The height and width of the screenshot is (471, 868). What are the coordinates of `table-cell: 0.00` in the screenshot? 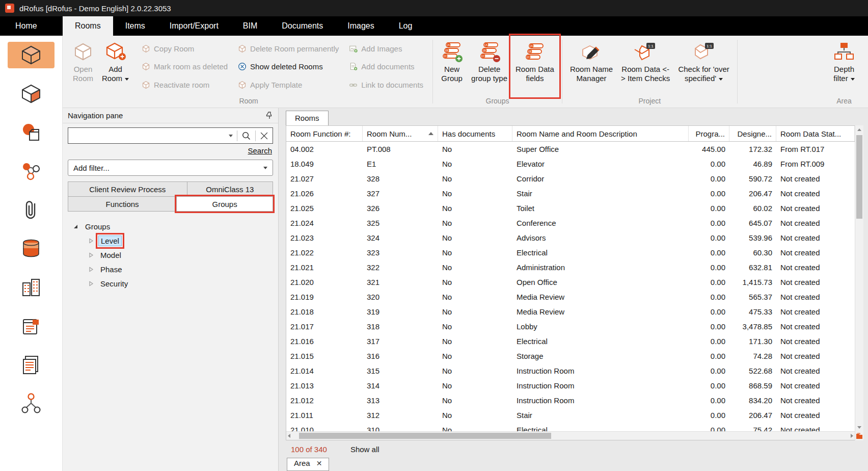 It's located at (709, 342).